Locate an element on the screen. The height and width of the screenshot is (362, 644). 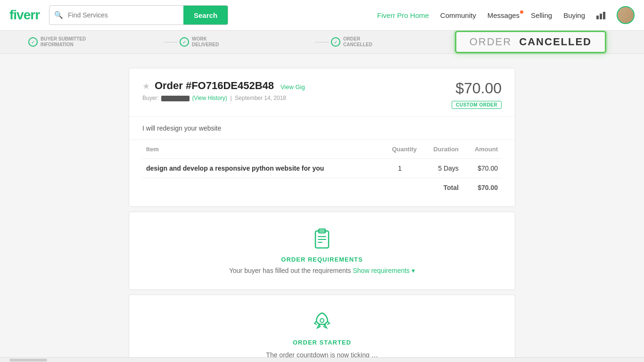
nav-links: Fiverr Pro Home Community Messages Selli… is located at coordinates (506, 15).